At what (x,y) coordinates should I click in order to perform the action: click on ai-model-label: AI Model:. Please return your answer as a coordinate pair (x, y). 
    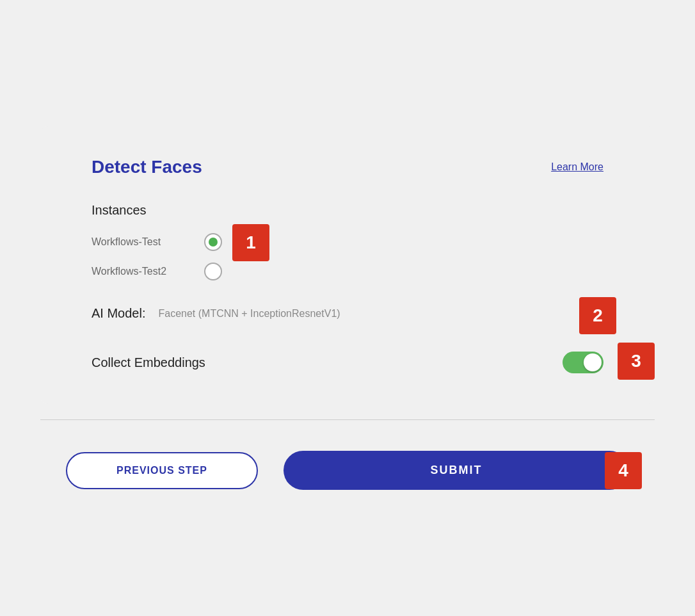
    Looking at the image, I should click on (118, 314).